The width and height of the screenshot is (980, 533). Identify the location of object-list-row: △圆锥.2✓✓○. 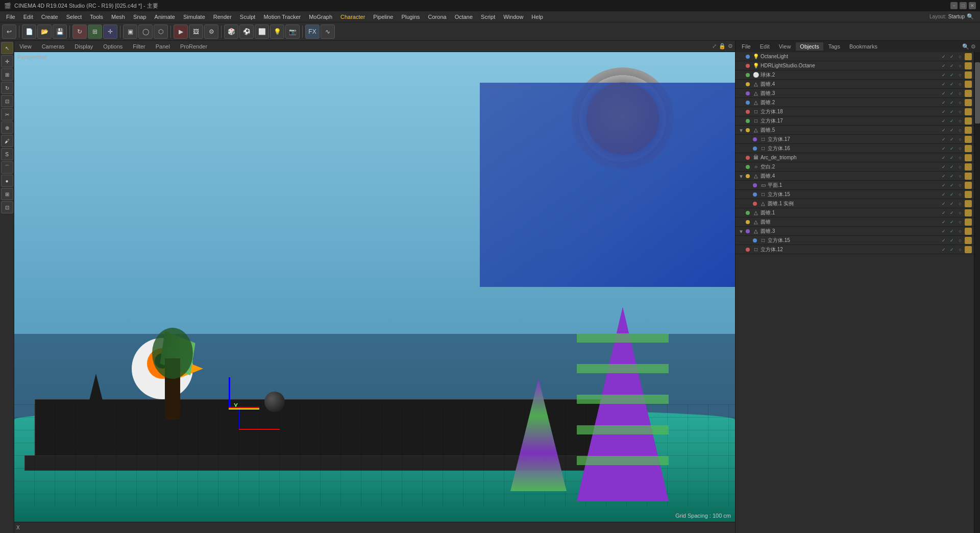
(854, 103).